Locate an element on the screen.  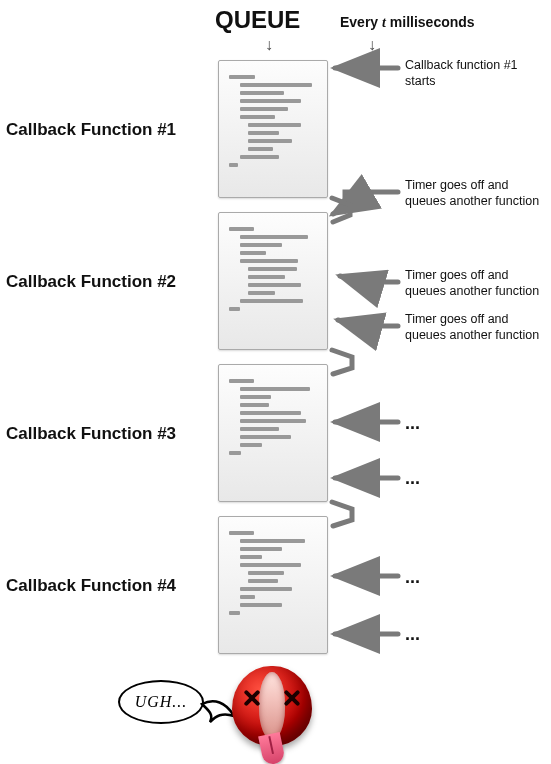
annotation-cb1-starts: Callback function #1starts is located at coordinates (462, 74).